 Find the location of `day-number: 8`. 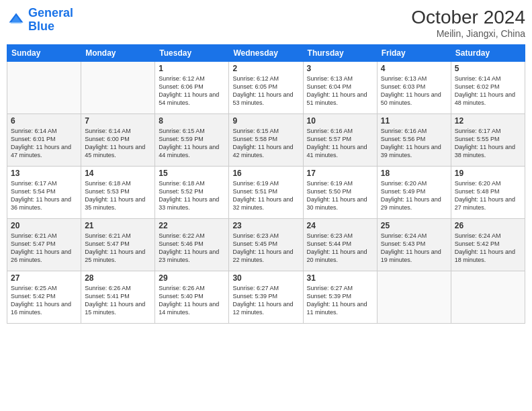

day-number: 8 is located at coordinates (192, 121).